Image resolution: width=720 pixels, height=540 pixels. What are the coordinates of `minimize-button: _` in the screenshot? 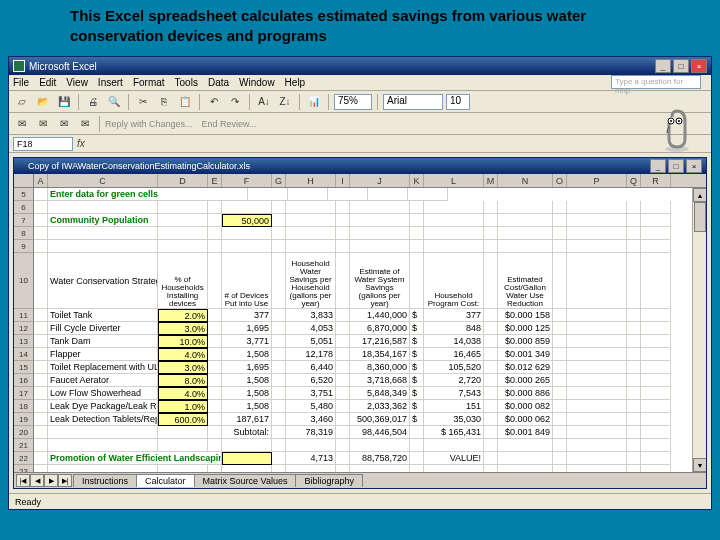 It's located at (663, 66).